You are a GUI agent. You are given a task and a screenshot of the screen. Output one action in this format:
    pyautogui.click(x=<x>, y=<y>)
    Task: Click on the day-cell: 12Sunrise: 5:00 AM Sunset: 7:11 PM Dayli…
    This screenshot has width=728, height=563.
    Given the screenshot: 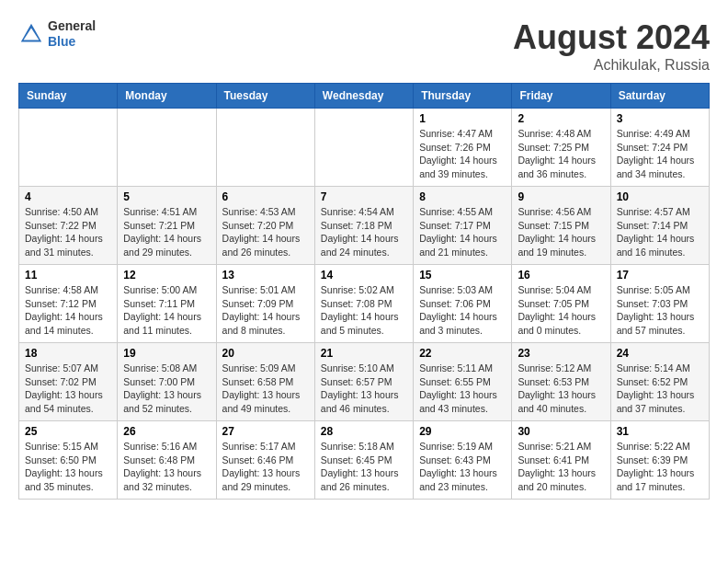 What is the action you would take?
    pyautogui.click(x=167, y=304)
    